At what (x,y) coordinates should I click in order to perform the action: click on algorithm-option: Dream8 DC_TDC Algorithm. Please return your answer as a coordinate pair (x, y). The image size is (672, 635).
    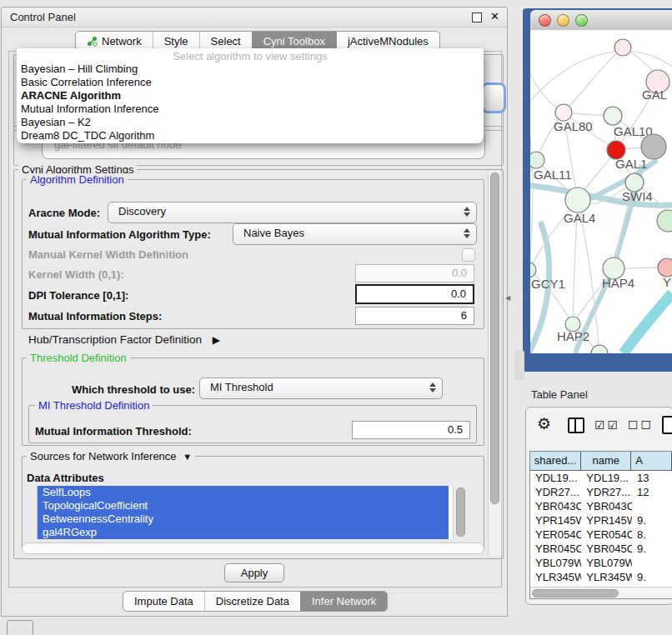
    Looking at the image, I should click on (250, 136).